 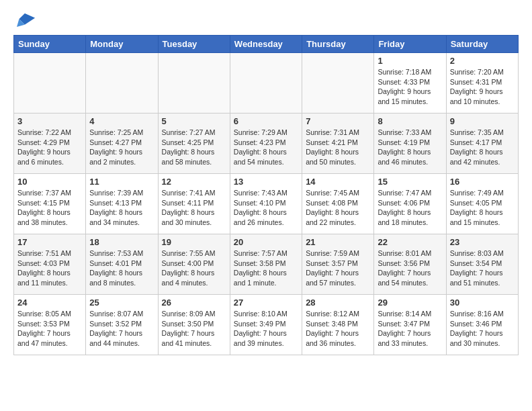 I want to click on day-info: Sunrise: 8:16 AM Sunset: 3:46 PM Dayligh…, so click(x=482, y=329).